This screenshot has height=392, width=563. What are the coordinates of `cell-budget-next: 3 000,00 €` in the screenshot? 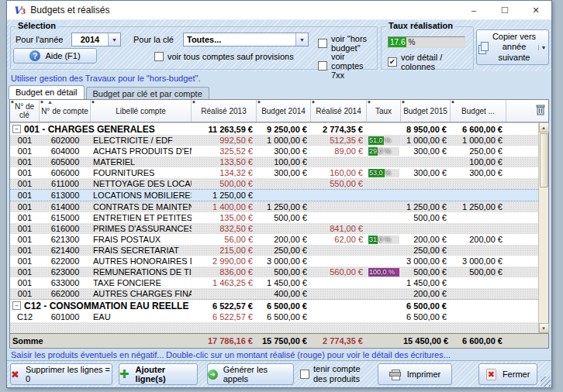 It's located at (478, 261).